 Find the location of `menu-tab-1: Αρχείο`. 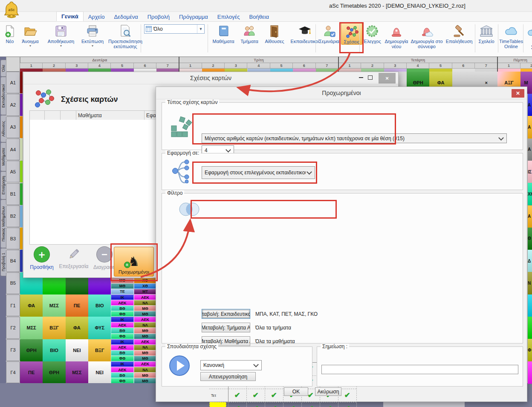

menu-tab-1: Αρχείο is located at coordinates (96, 17).